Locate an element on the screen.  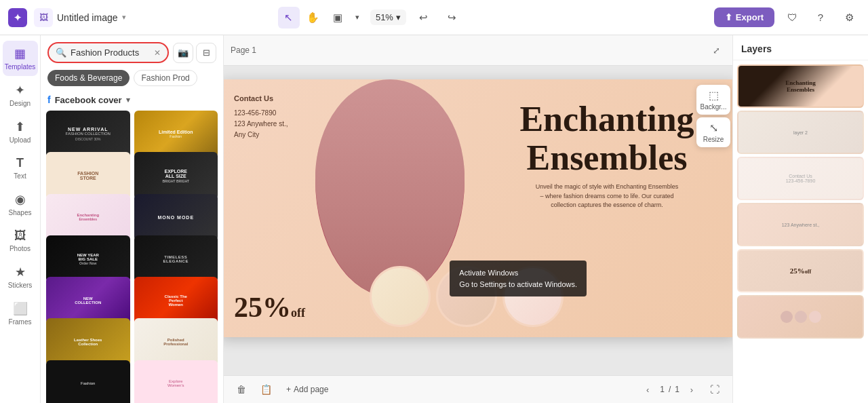
template-thumb-11: Leather ShoesCollection is located at coordinates (88, 342).